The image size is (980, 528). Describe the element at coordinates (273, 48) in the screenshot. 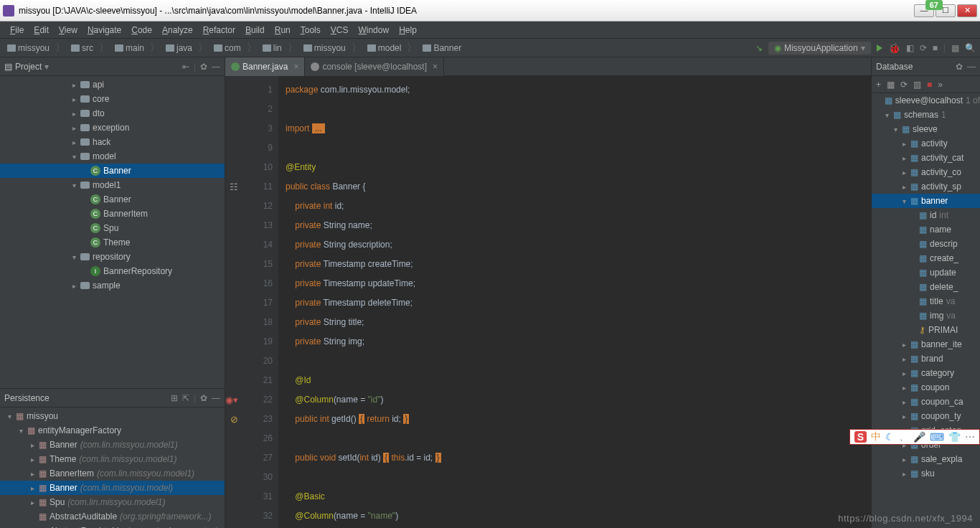

I see `breadcrumb-item: lin` at that location.